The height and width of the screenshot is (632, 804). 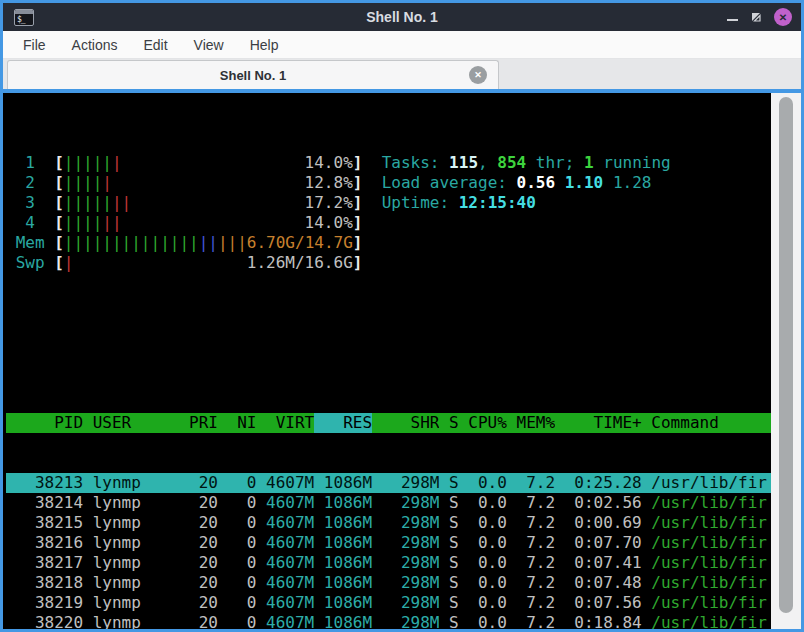 I want to click on meter-bars: ||||||||||||||, so click(x=132, y=243).